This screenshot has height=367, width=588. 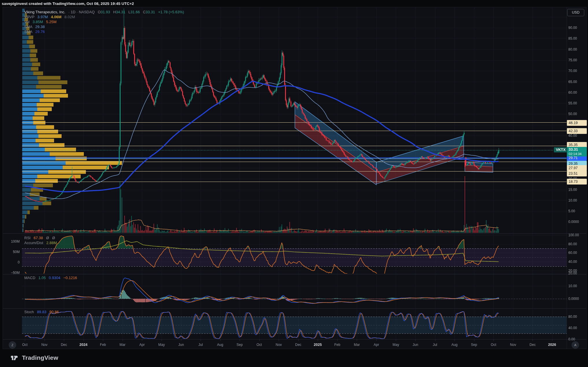 I want to click on price-scale-label: 80.00, so click(x=573, y=49).